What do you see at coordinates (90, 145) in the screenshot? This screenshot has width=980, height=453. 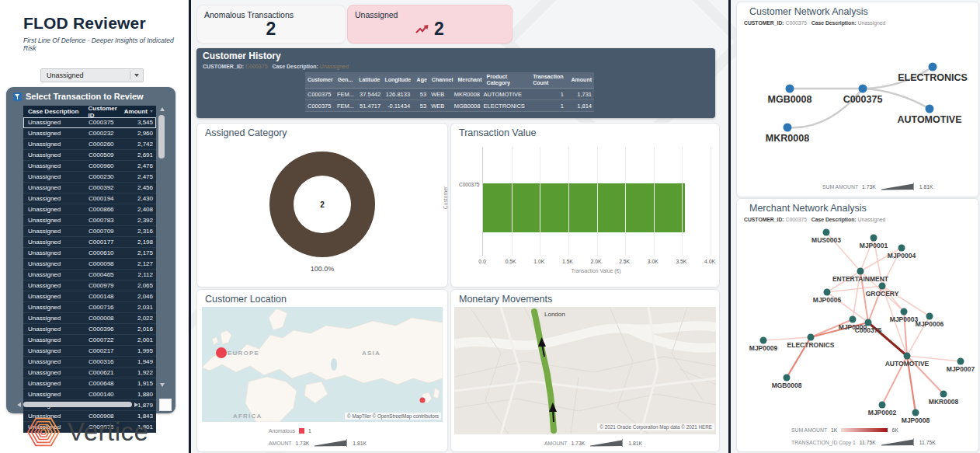 I see `transaction-row: UnassignedC0002602,742` at bounding box center [90, 145].